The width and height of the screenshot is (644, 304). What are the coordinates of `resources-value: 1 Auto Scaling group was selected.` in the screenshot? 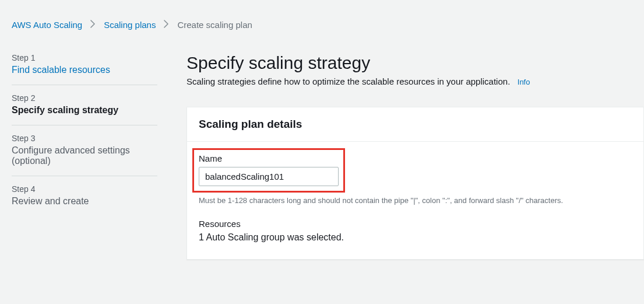 It's located at (415, 237).